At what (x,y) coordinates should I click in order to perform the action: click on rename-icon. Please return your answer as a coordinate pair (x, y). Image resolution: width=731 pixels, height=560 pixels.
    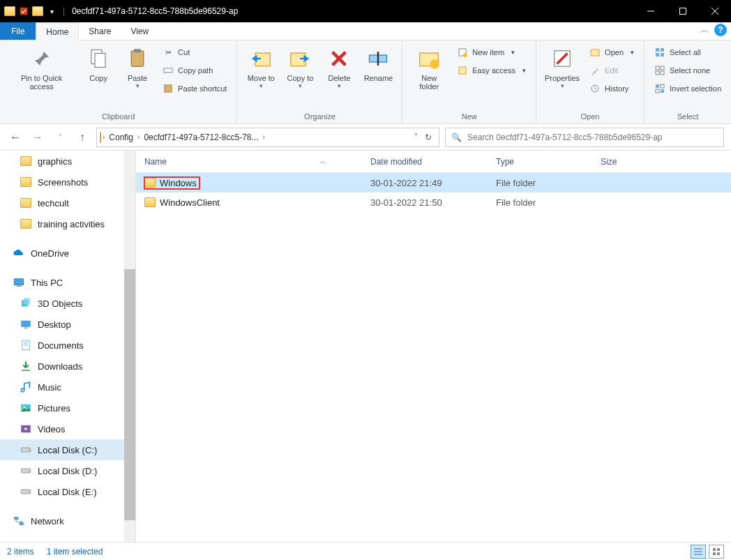
    Looking at the image, I should click on (378, 59).